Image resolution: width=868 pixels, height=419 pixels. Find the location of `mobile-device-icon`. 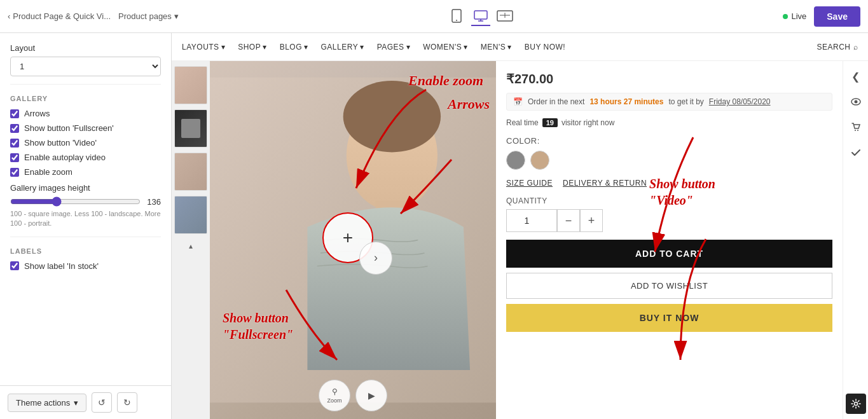

mobile-device-icon is located at coordinates (457, 17).